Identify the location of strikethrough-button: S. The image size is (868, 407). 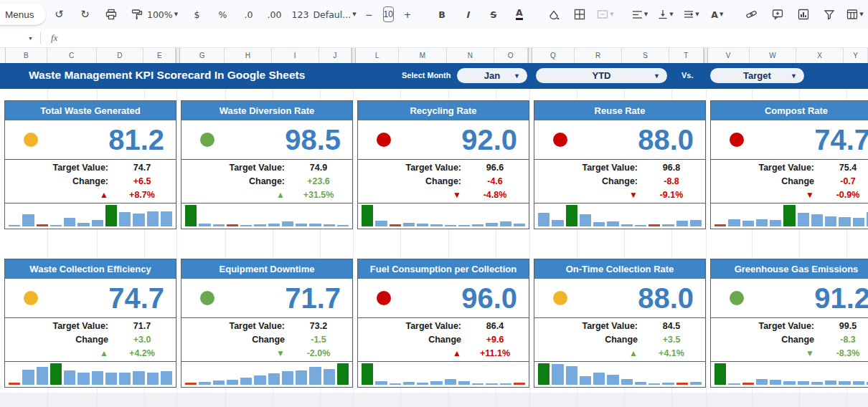
(494, 14).